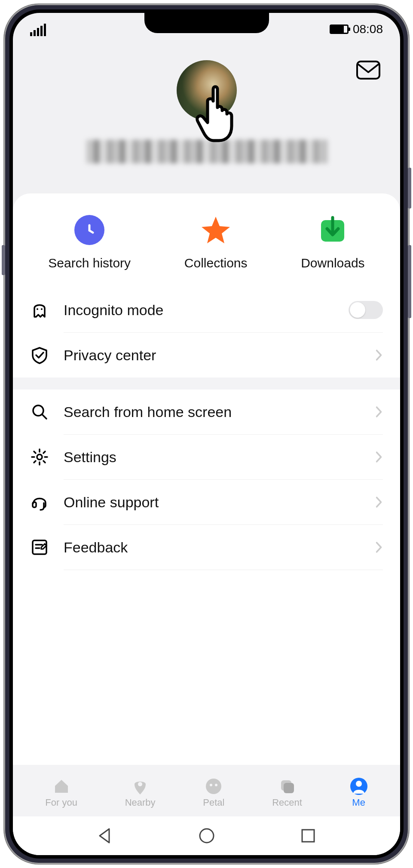  I want to click on bottom-tab-bar: For you Nearby Petal, so click(206, 791).